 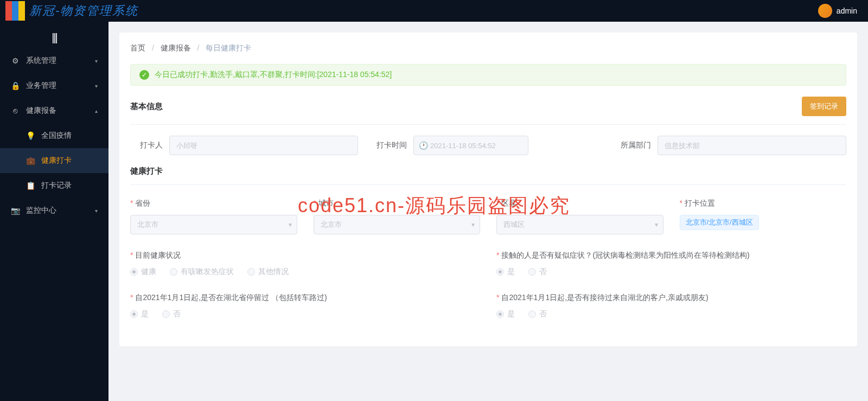 I want to click on dept-input, so click(x=752, y=145).